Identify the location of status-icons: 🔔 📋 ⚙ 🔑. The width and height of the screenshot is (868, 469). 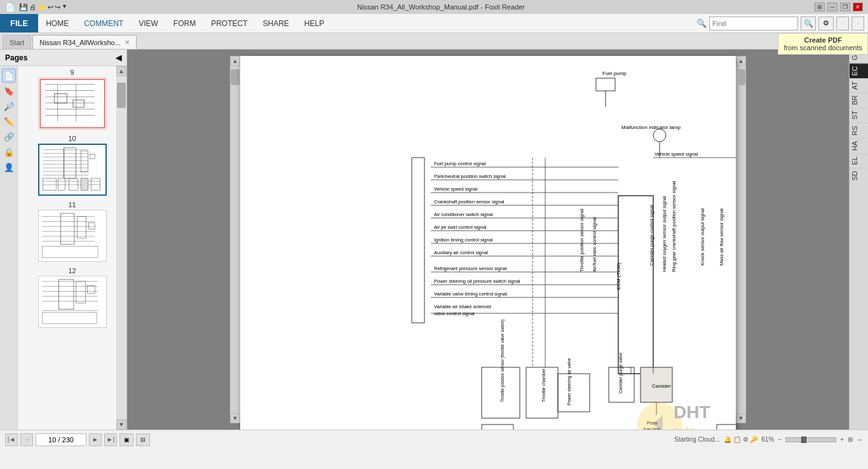
(741, 440).